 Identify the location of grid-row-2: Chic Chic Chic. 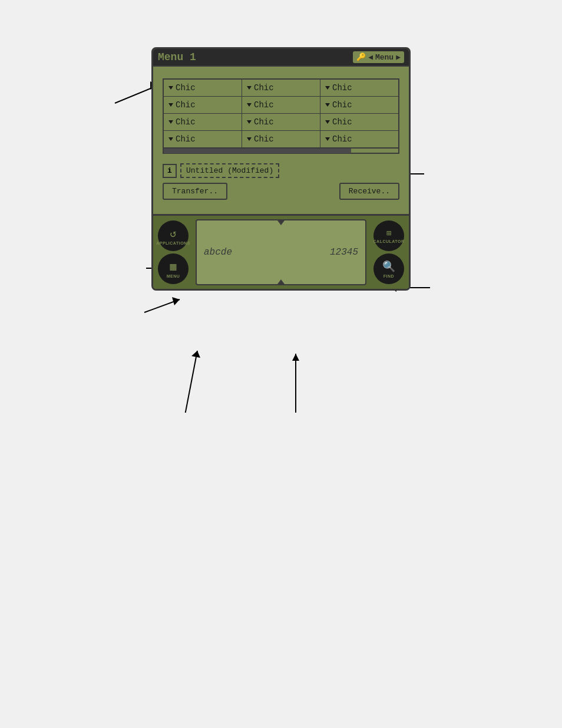
(281, 105).